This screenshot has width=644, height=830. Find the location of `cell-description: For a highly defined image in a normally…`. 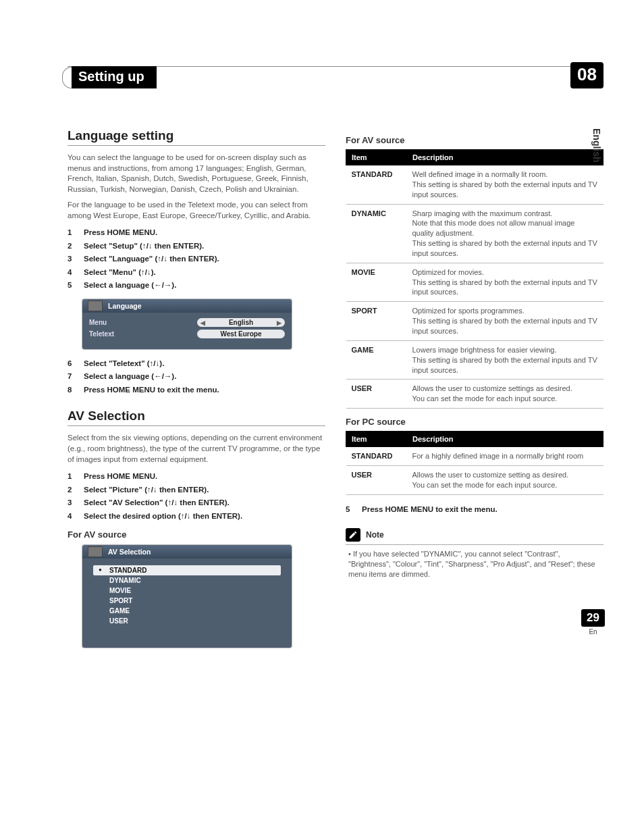

cell-description: For a highly defined image in a normally… is located at coordinates (505, 457).